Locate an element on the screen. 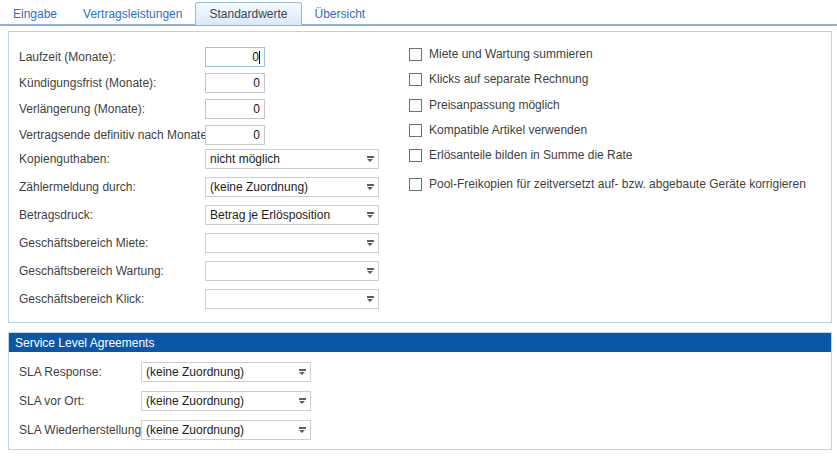  sla-response-dropdown: (keine Zuordnung) is located at coordinates (226, 372).